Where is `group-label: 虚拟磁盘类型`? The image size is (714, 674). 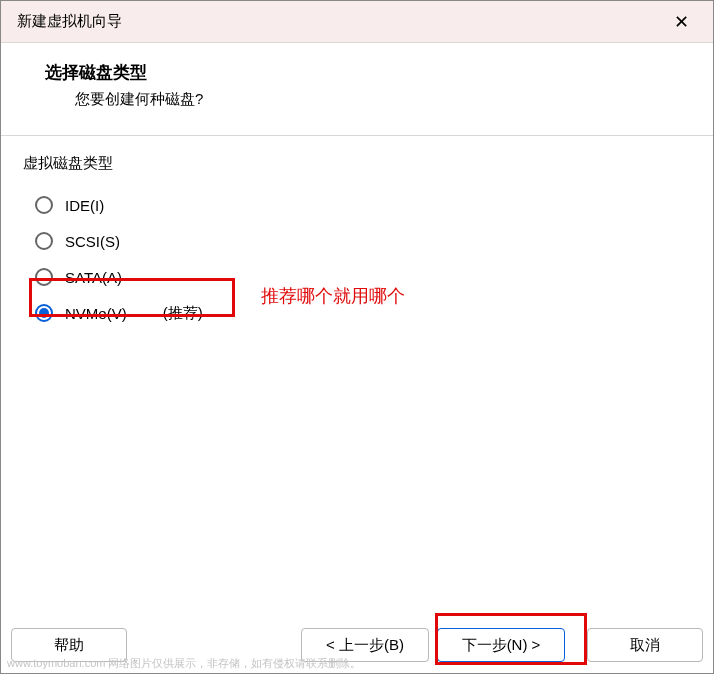 group-label: 虚拟磁盘类型 is located at coordinates (359, 164).